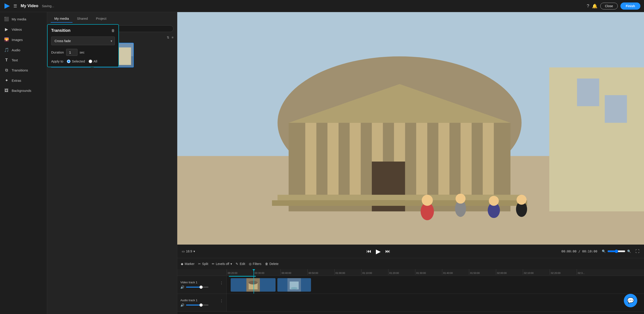 The width and height of the screenshot is (644, 314). I want to click on expand-button: ⛶, so click(638, 252).